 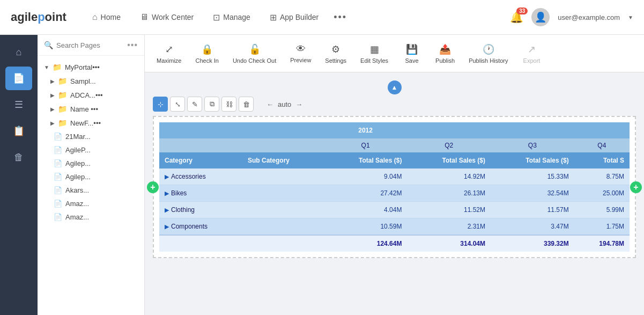 What do you see at coordinates (602, 210) in the screenshot?
I see `clothing-q4: 5.99M` at bounding box center [602, 210].